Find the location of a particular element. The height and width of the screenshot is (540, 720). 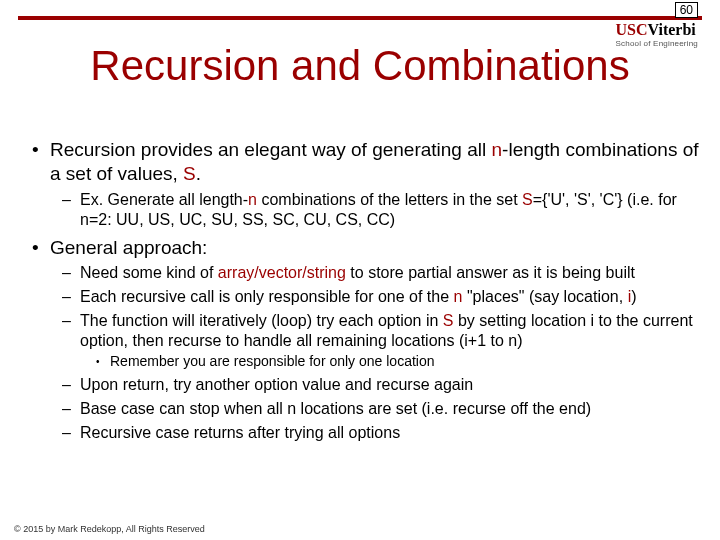

slide-title: Recursion and Combinations is located at coordinates (360, 66).